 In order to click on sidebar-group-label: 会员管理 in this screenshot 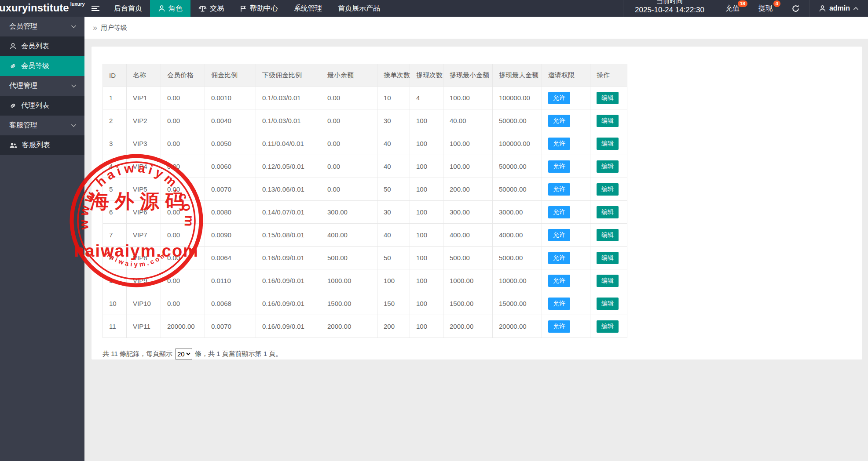, I will do `click(23, 26)`.